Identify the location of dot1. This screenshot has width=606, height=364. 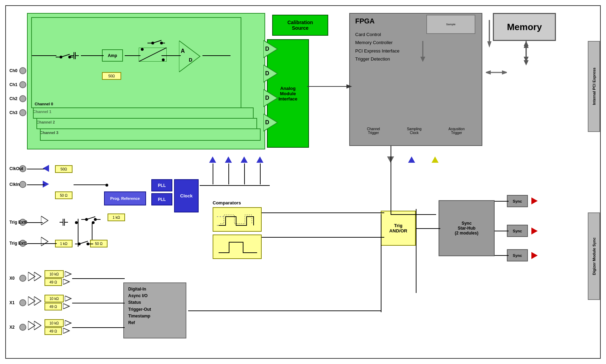
(107, 185).